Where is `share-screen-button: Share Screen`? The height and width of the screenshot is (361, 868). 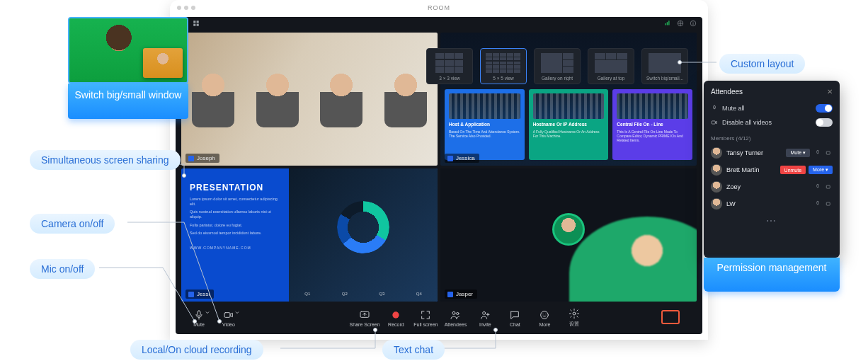
share-screen-button: Share Screen is located at coordinates (365, 319).